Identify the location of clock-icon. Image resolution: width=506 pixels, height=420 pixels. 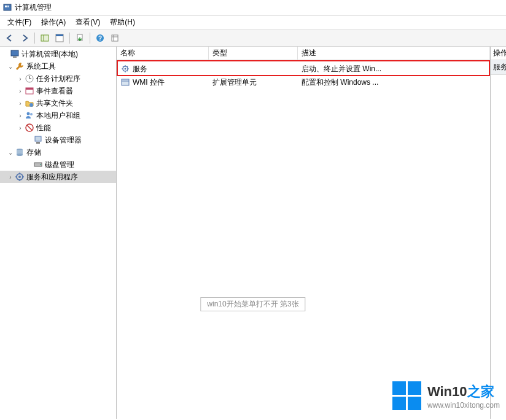
(29, 79).